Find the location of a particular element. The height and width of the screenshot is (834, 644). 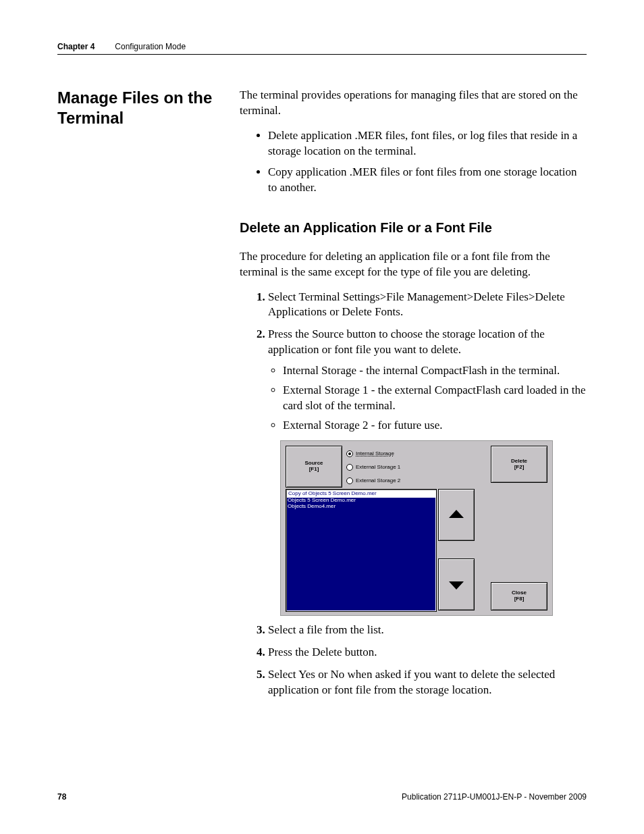

button-key: [F2] is located at coordinates (520, 467).